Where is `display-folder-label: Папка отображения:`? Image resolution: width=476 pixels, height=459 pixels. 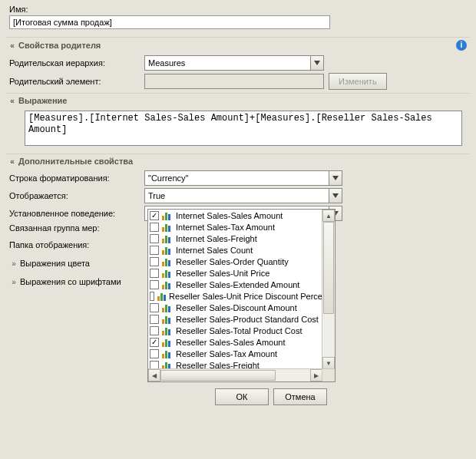
display-folder-label: Папка отображения: is located at coordinates (77, 245).